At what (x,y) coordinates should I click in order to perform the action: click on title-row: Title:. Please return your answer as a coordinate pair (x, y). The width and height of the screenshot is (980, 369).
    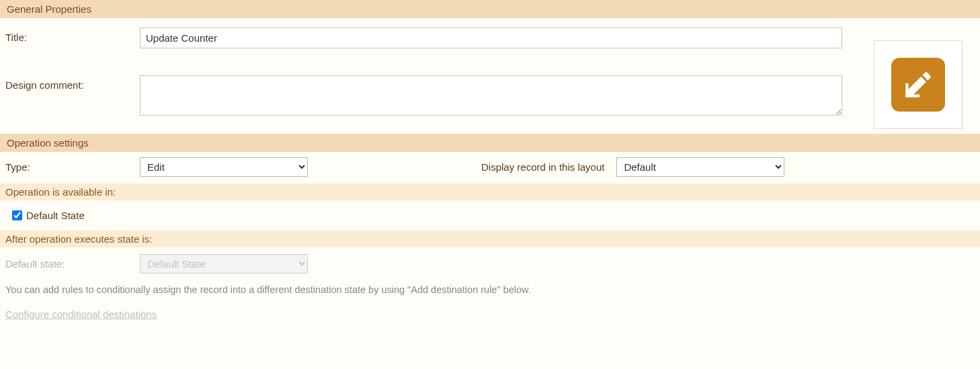
    Looking at the image, I should click on (490, 38).